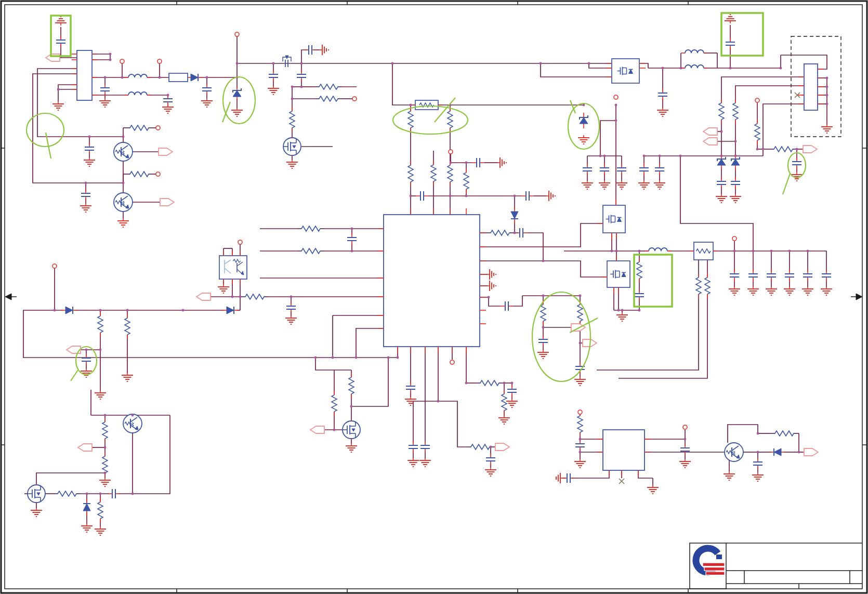 This screenshot has height=594, width=868. Describe the element at coordinates (626, 71) in the screenshot. I see `mosfet-package` at that location.